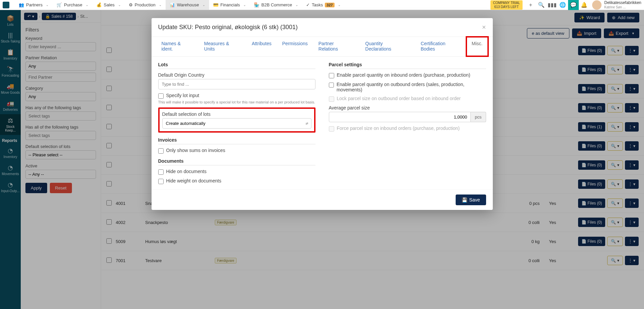 The height and width of the screenshot is (309, 644). I want to click on tab-misc-: Misc., so click(477, 47).